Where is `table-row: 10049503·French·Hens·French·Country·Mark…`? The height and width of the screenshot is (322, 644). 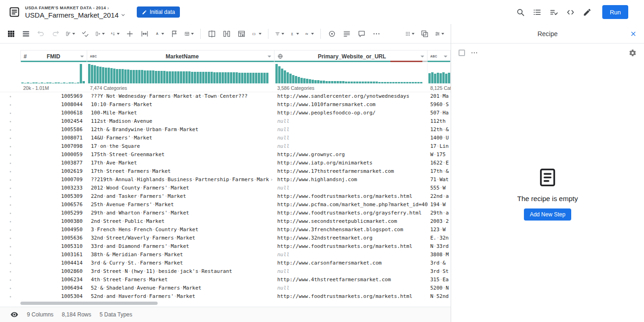
table-row: 10049503·French·Hens·French·Country·Mark… is located at coordinates (225, 230).